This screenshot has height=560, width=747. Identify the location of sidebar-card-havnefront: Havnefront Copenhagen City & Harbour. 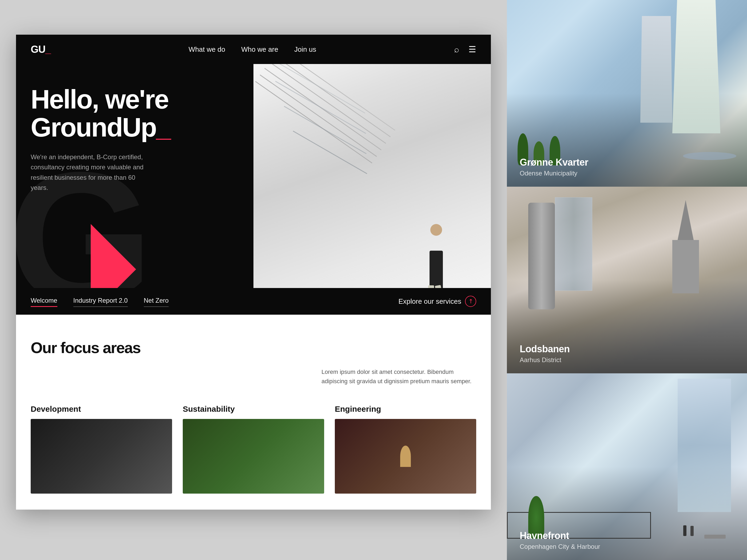
(627, 466).